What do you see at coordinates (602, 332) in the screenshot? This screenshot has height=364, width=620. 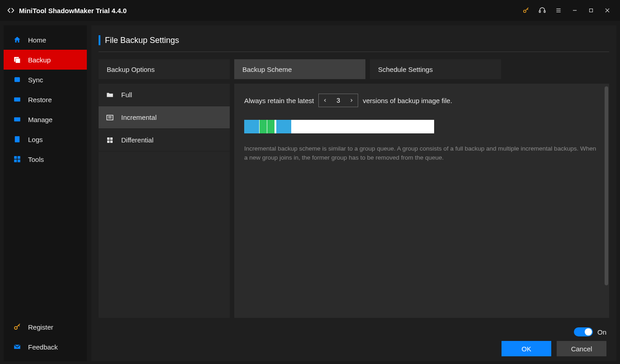 I see `toggle-label: On` at bounding box center [602, 332].